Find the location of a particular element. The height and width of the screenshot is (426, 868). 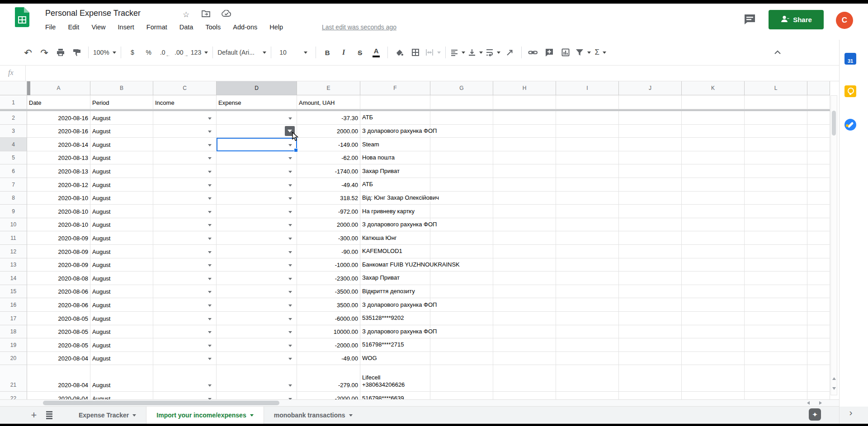

cell-E14: -2300.00 is located at coordinates (329, 278).